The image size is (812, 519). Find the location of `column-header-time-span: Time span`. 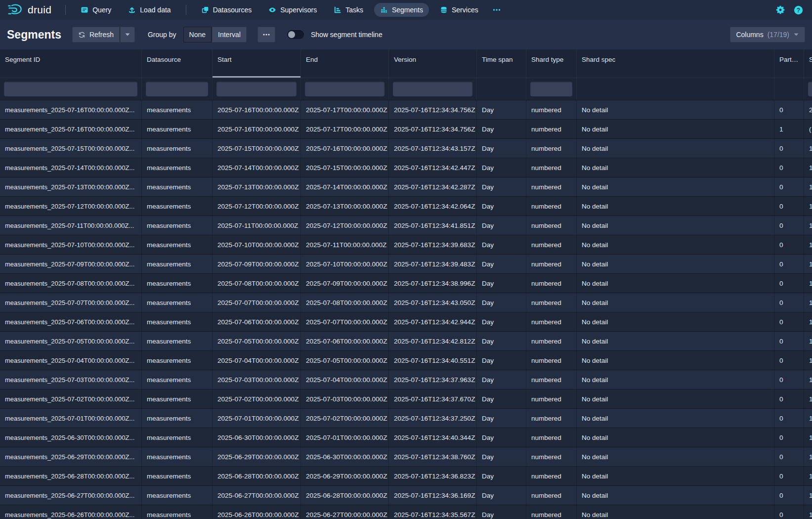

column-header-time-span: Time span is located at coordinates (501, 63).